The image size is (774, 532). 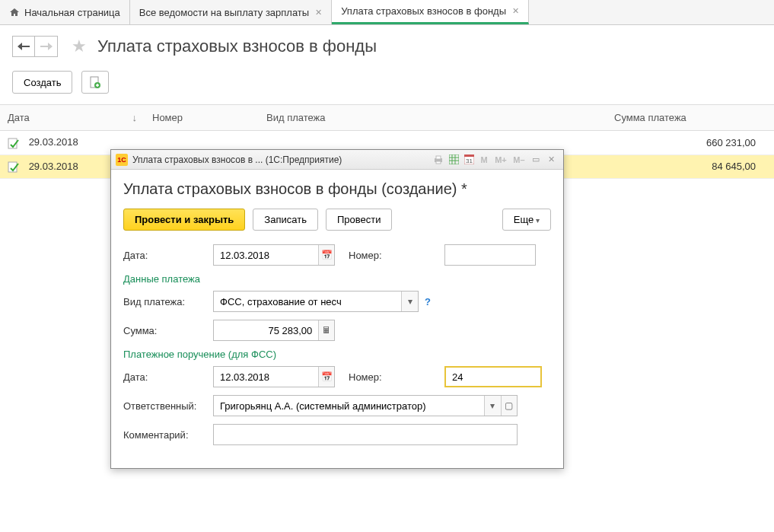 I want to click on row-order-date-number: Дата: 📅 Номер:, so click(x=337, y=377).